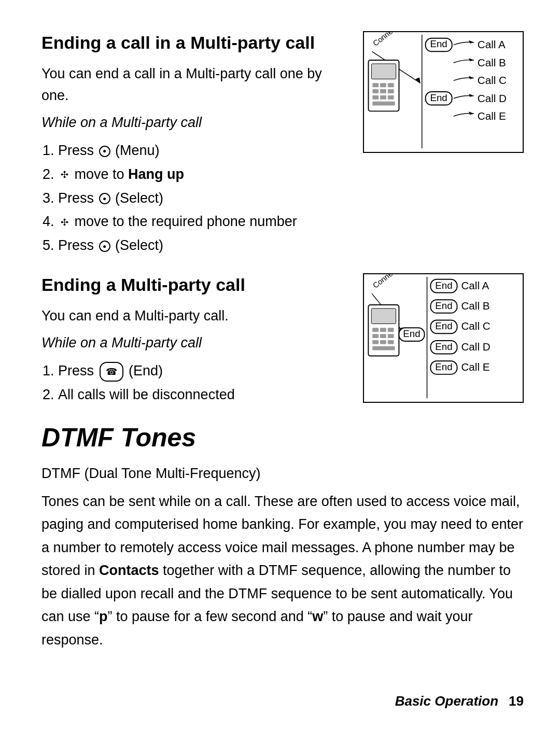 Image resolution: width=560 pixels, height=730 pixels. What do you see at coordinates (64, 175) in the screenshot?
I see `nav-icon: ✣` at bounding box center [64, 175].